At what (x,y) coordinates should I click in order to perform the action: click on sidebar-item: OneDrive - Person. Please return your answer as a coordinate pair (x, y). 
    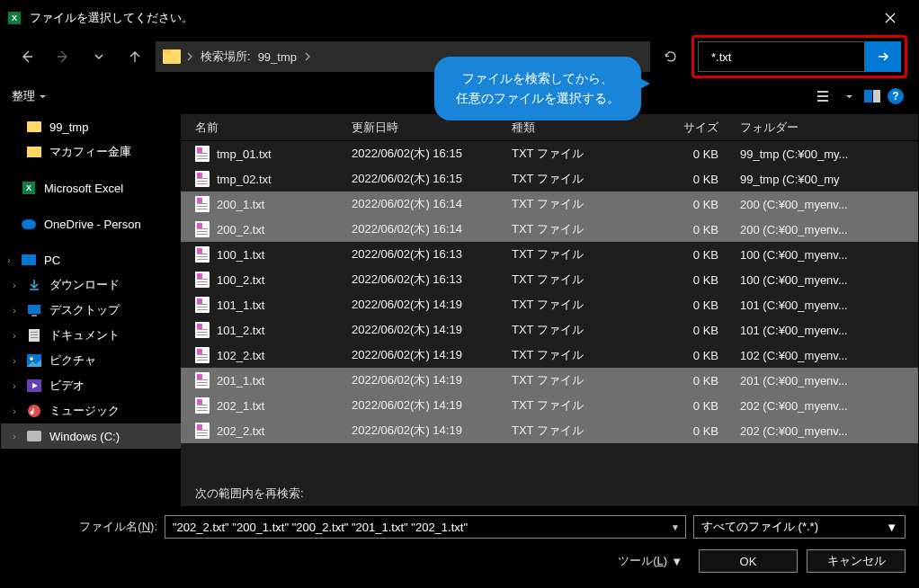
    Looking at the image, I should click on (91, 224).